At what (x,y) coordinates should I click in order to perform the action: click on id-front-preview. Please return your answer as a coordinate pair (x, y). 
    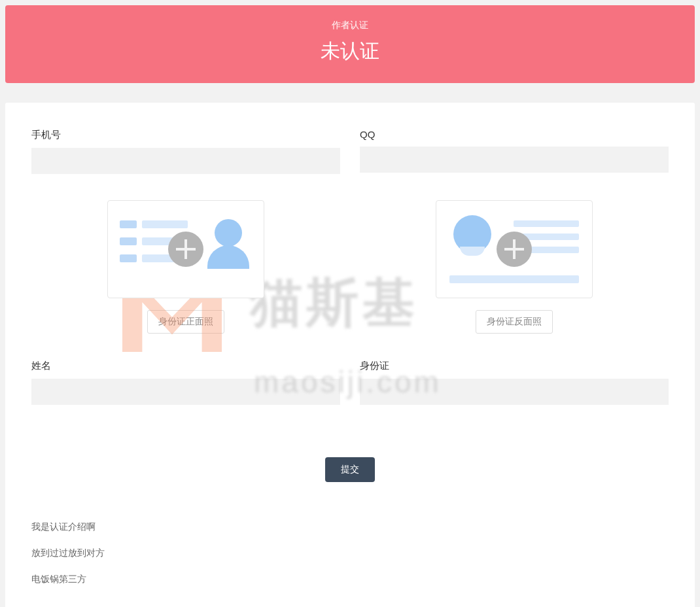
    Looking at the image, I should click on (186, 249).